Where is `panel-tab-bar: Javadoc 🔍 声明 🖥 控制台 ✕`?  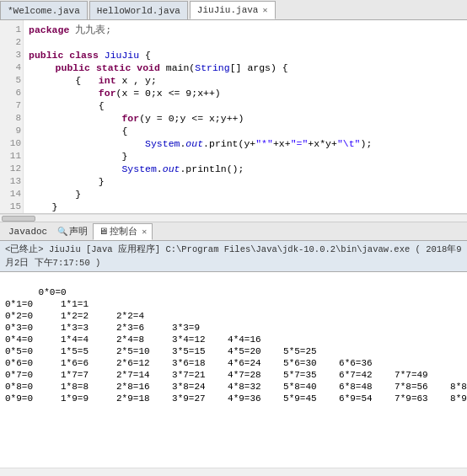 panel-tab-bar: Javadoc 🔍 声明 🖥 控制台 ✕ is located at coordinates (234, 232).